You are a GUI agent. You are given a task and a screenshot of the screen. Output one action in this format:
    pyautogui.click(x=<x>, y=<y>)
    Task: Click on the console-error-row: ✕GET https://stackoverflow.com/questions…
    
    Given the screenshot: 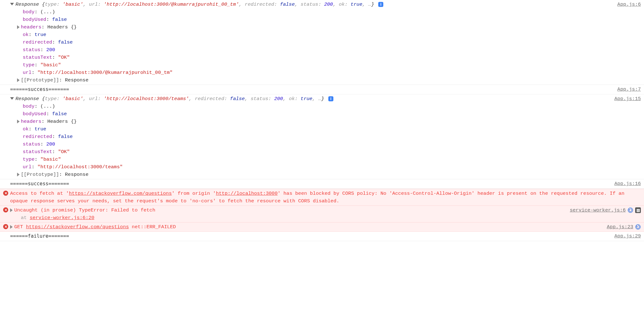 What is the action you would take?
    pyautogui.click(x=322, y=227)
    